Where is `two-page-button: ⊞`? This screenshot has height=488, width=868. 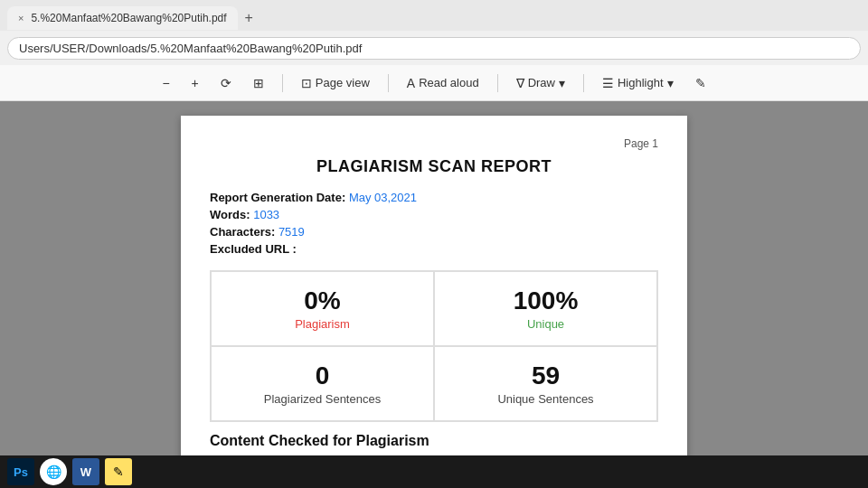
two-page-button: ⊞ is located at coordinates (259, 83).